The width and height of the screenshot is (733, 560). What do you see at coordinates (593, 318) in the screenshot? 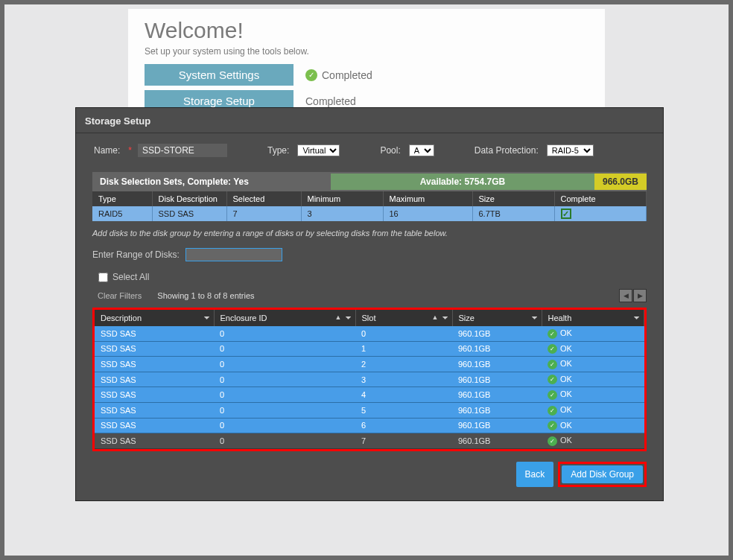
I see `col-health: Health⏷` at bounding box center [593, 318].